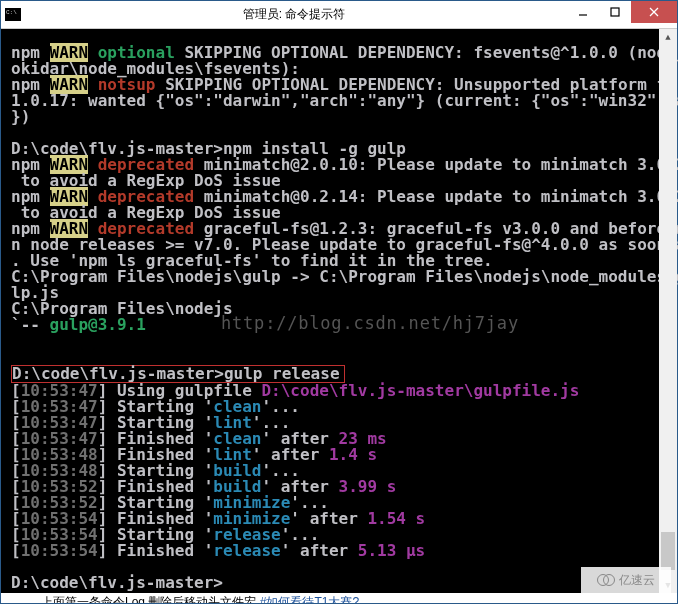  I want to click on line: C:\Program Files\nodejs\gulp -> C:\Progr…, so click(344, 276).